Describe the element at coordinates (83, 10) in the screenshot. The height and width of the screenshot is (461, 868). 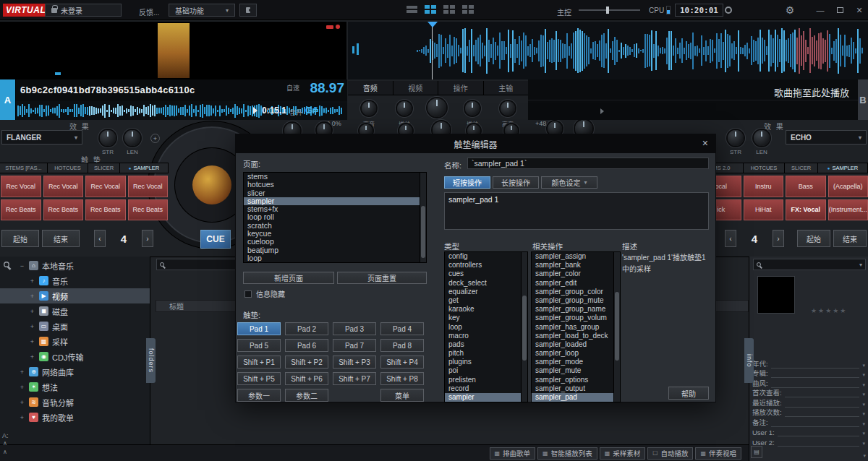
I see `login-button: 未登录` at that location.